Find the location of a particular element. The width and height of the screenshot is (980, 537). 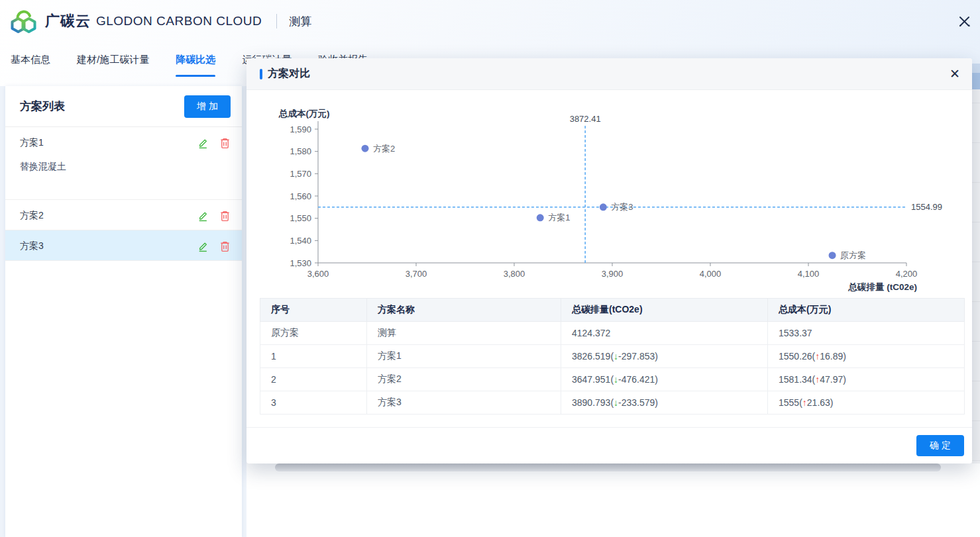

header-divider is located at coordinates (277, 21).